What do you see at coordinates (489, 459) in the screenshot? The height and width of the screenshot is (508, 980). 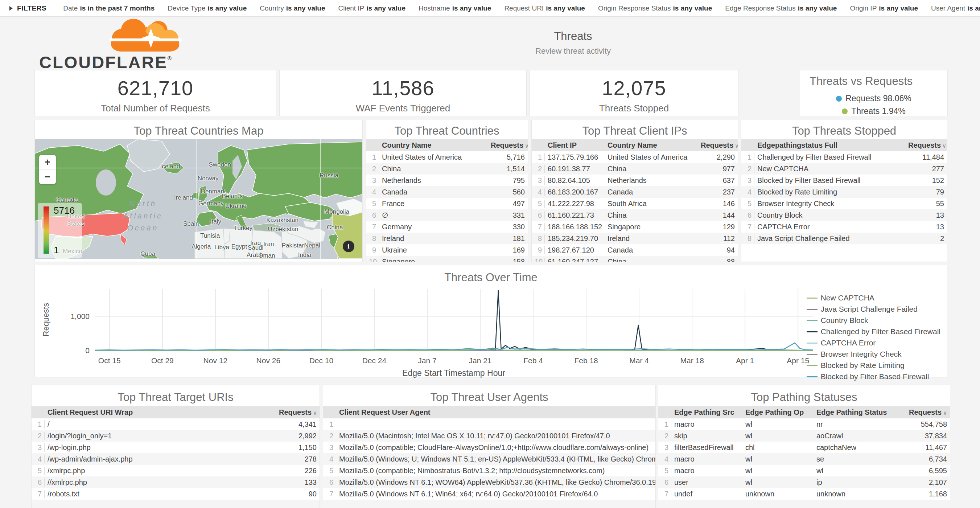 I see `table-row: 4Mozilla/5.0 (Windows; U; Windows NT 5.1…` at bounding box center [489, 459].